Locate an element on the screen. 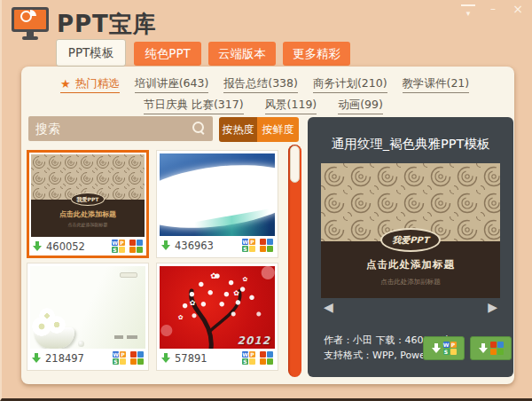 Image resolution: width=532 pixels, height=401 pixels. sort-by-fresh-button: 按鲜度 is located at coordinates (278, 130).